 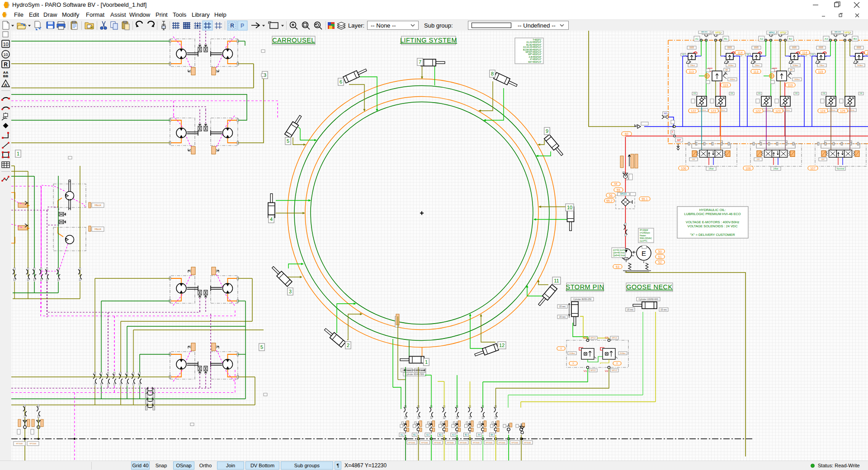 I want to click on svg-text: 125, so click(x=843, y=111).